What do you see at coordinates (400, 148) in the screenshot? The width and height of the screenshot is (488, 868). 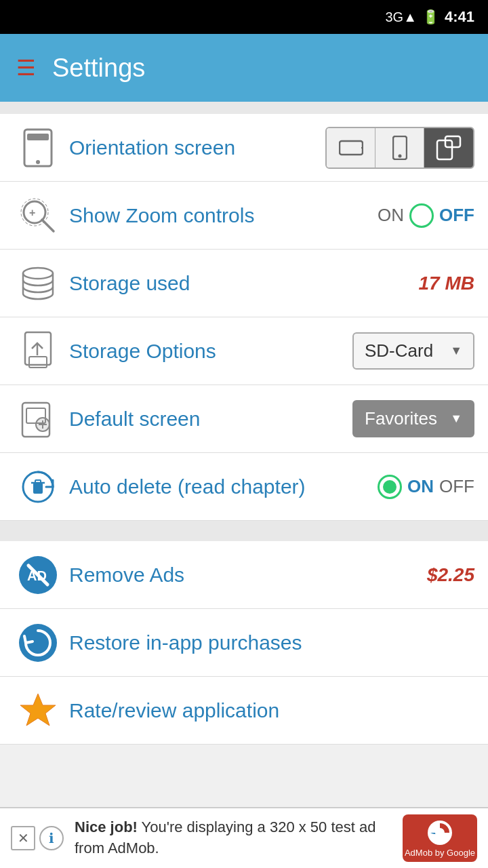 I see `orientation-portrait-btn` at bounding box center [400, 148].